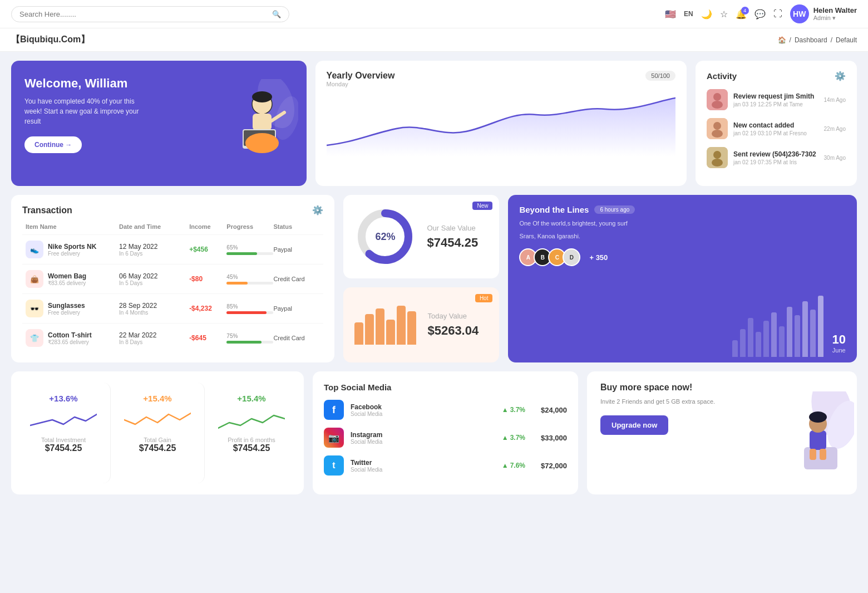 The height and width of the screenshot is (593, 868). I want to click on notification-badge: 4, so click(745, 11).